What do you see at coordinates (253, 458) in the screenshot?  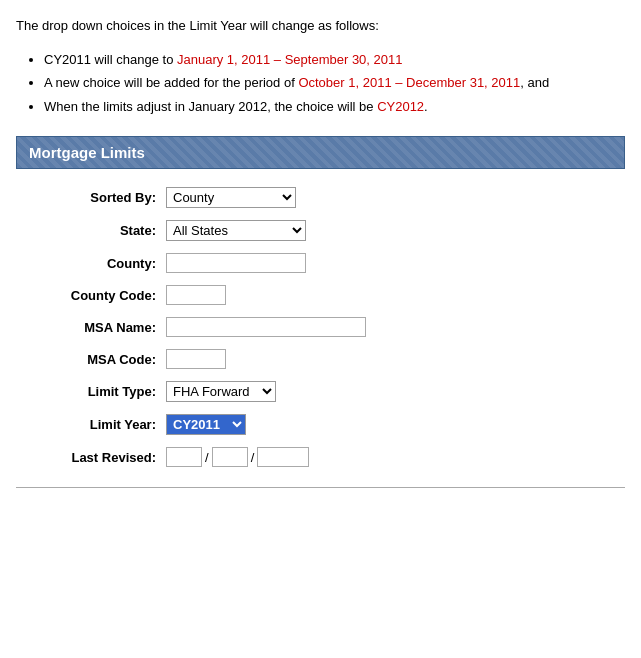 I see `date-sep-2: /` at bounding box center [253, 458].